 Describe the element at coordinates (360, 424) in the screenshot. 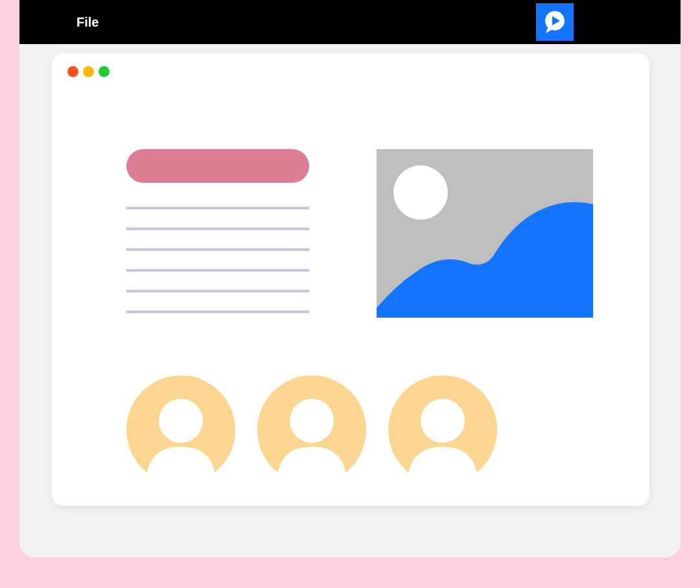

I see `avatars-row` at that location.